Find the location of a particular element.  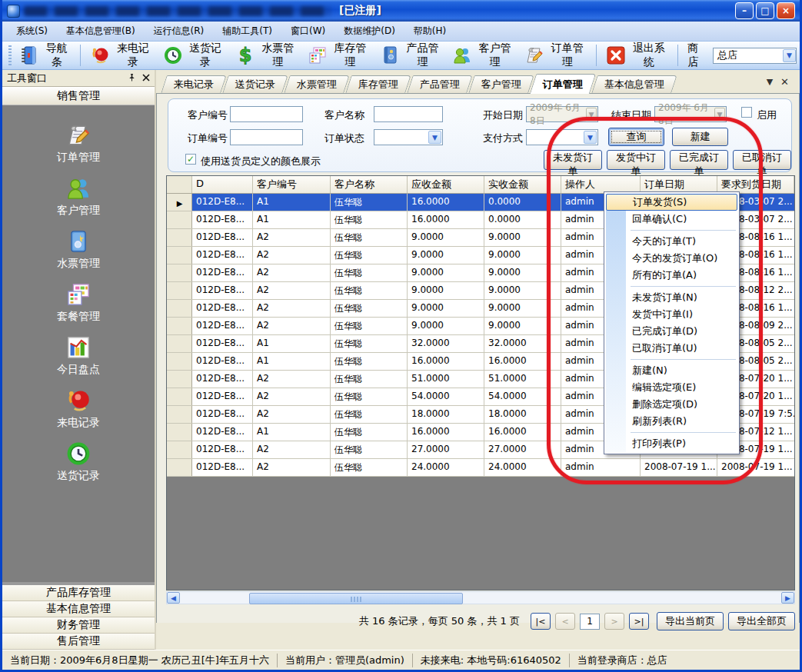

order-scroll-icon is located at coordinates (534, 55).